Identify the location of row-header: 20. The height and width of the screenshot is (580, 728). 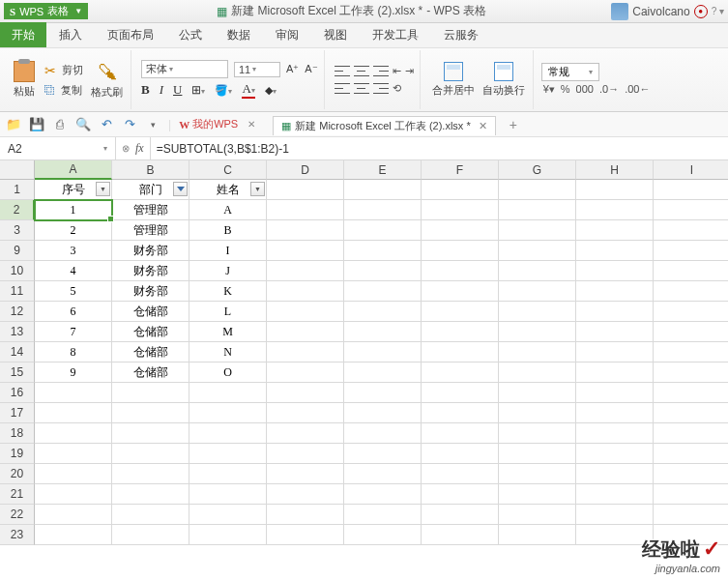
(17, 474).